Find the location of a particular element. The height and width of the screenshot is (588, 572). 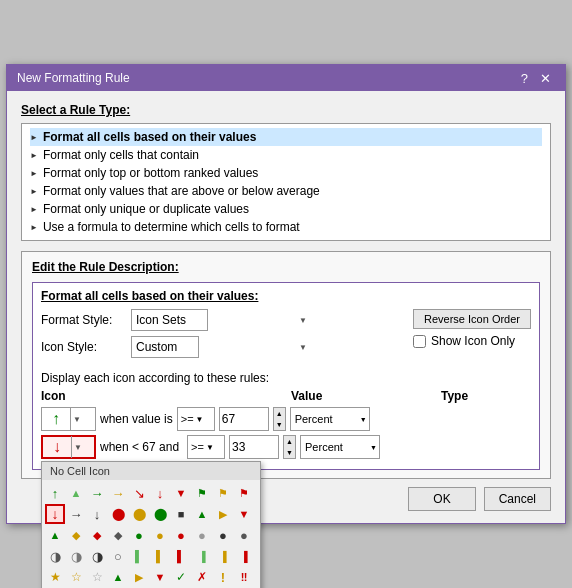

ok-button: OK is located at coordinates (442, 499).